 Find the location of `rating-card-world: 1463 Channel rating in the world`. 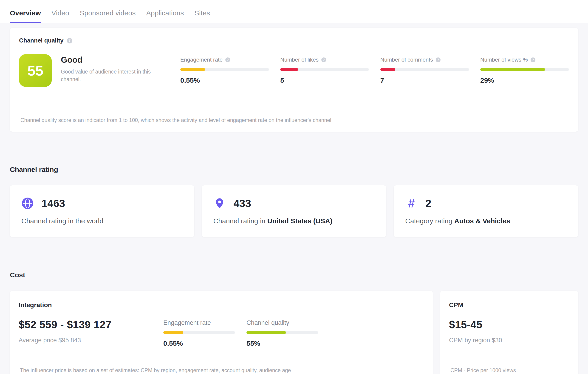

rating-card-world: 1463 Channel rating in the world is located at coordinates (102, 211).